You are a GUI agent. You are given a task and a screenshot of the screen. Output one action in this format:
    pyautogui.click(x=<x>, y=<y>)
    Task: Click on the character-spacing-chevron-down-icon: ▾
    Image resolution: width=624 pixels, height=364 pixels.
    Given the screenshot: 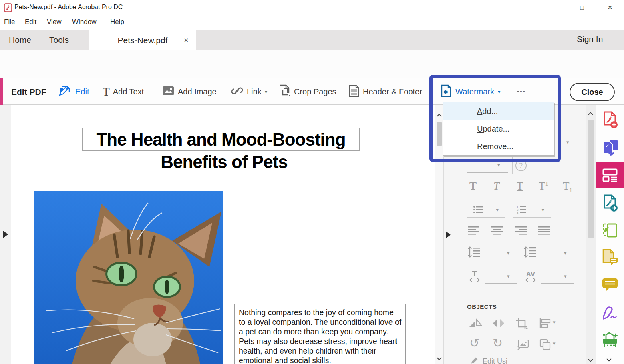 What is the action you would take?
    pyautogui.click(x=566, y=276)
    